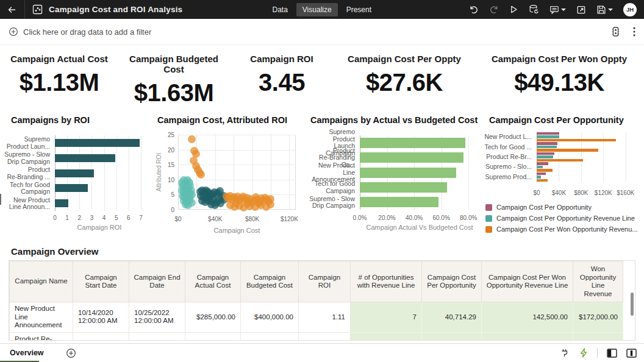 The width and height of the screenshot is (644, 362). What do you see at coordinates (534, 10) in the screenshot?
I see `database-refresh-icon` at bounding box center [534, 10].